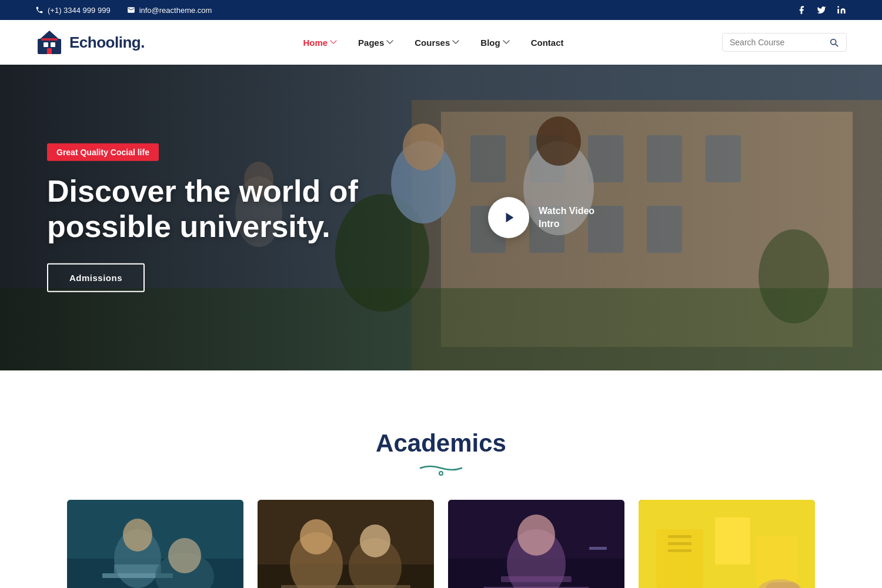 The width and height of the screenshot is (882, 588). What do you see at coordinates (547, 42) in the screenshot?
I see `nav-contact: Contact` at bounding box center [547, 42].